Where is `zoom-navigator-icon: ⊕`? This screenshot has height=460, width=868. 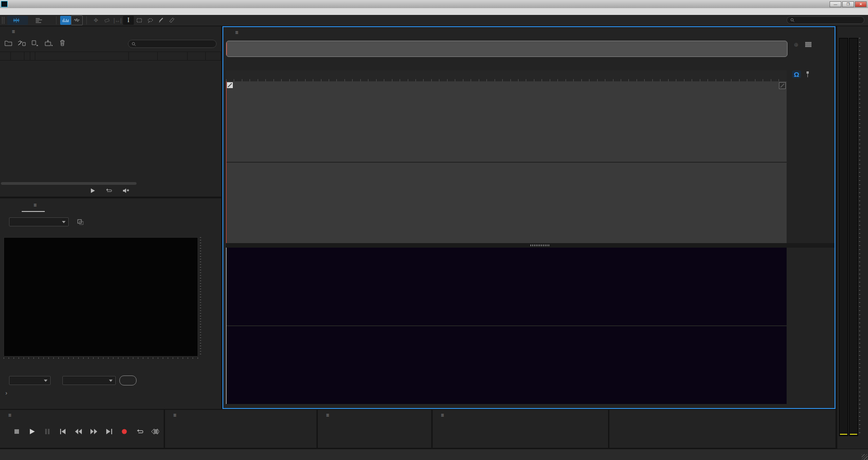 zoom-navigator-icon: ⊕ is located at coordinates (796, 45).